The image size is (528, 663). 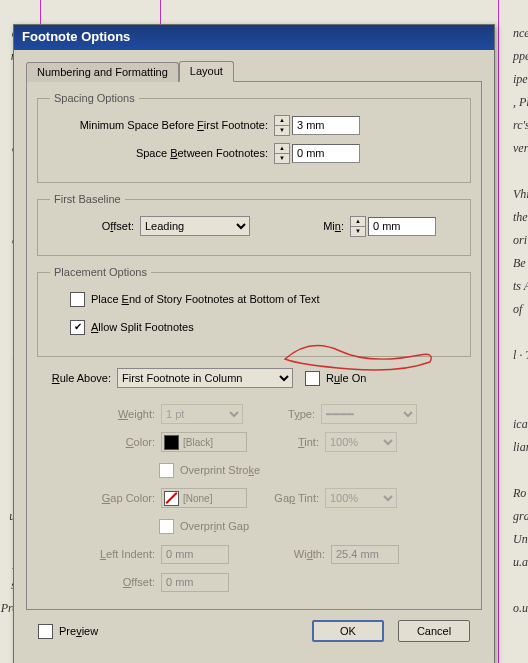 I want to click on baseline-legend: First Baseline, so click(x=88, y=199).